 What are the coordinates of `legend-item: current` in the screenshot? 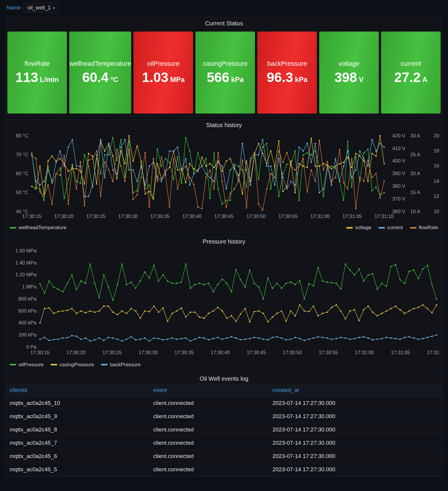 It's located at (391, 228).